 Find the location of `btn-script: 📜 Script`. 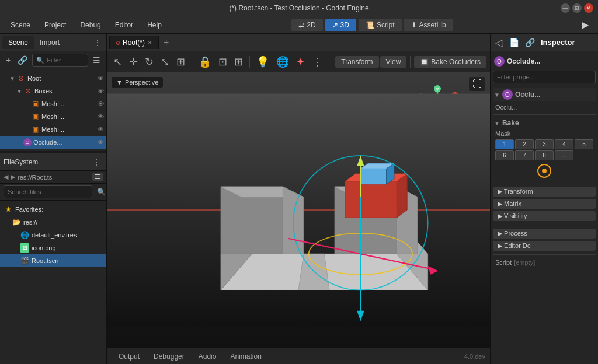

btn-script: 📜 Script is located at coordinates (380, 25).